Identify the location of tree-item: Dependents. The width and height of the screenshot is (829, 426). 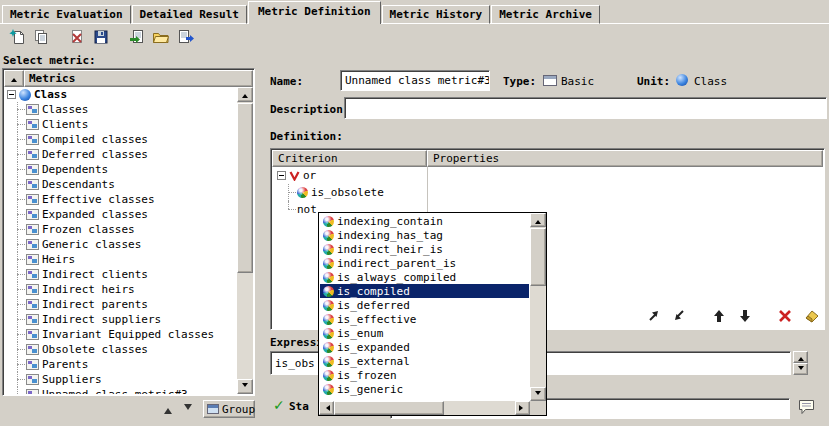
(122, 170).